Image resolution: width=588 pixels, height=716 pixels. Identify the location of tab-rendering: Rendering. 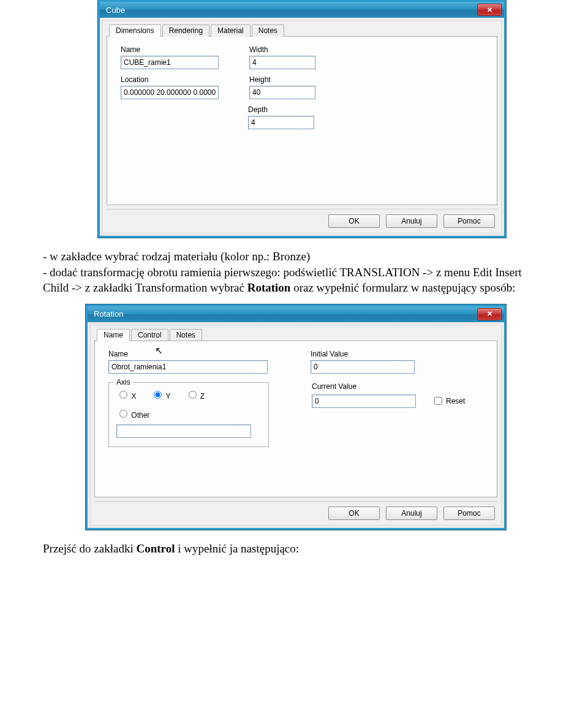
(186, 31).